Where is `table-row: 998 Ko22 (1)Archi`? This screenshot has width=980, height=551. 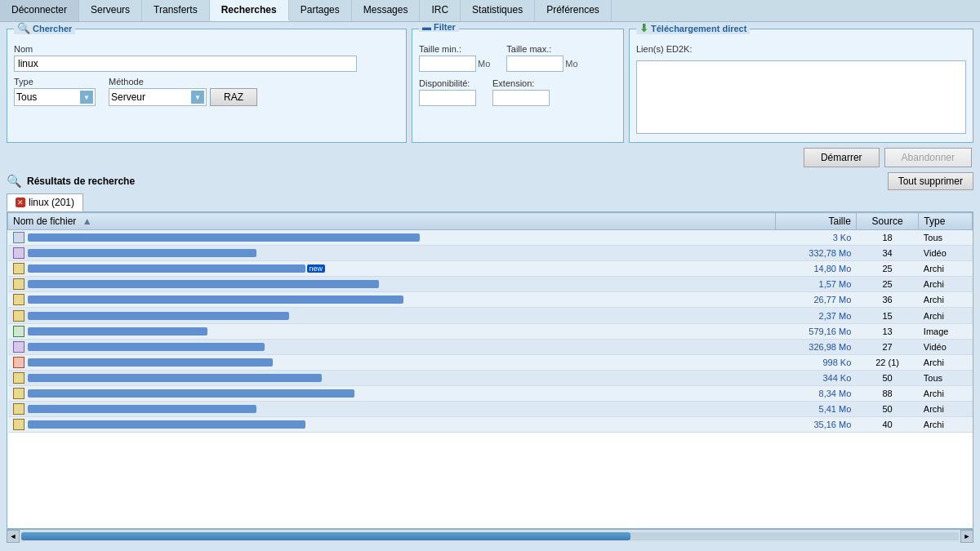 table-row: 998 Ko22 (1)Archi is located at coordinates (490, 362).